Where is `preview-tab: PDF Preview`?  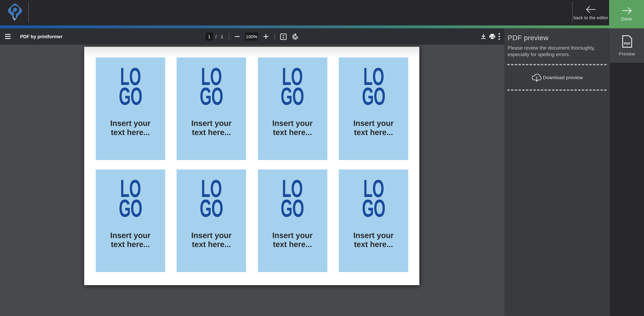
preview-tab: PDF Preview is located at coordinates (627, 46).